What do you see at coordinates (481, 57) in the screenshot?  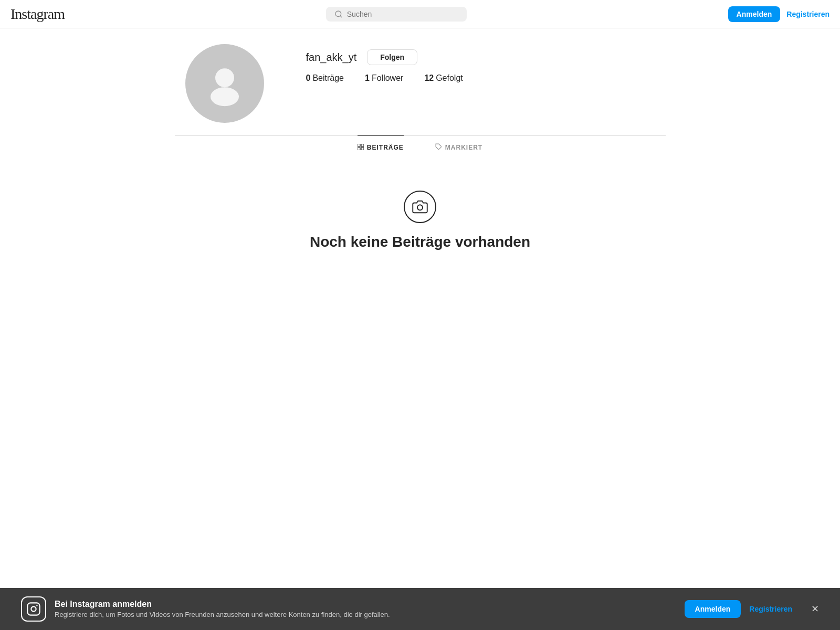 I see `username-row: fan_akk_yt Folgen` at bounding box center [481, 57].